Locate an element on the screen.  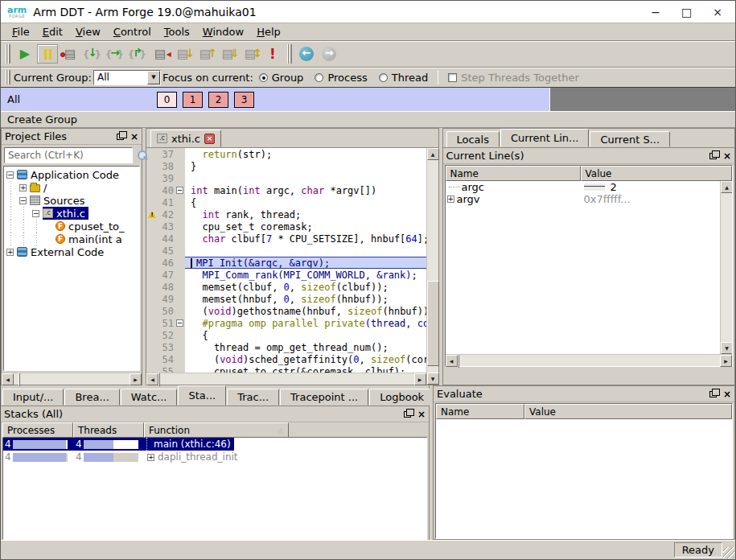
search-icon is located at coordinates (142, 156).